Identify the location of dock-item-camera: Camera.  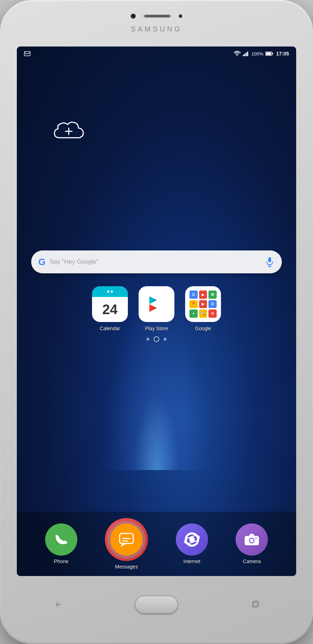
(252, 544).